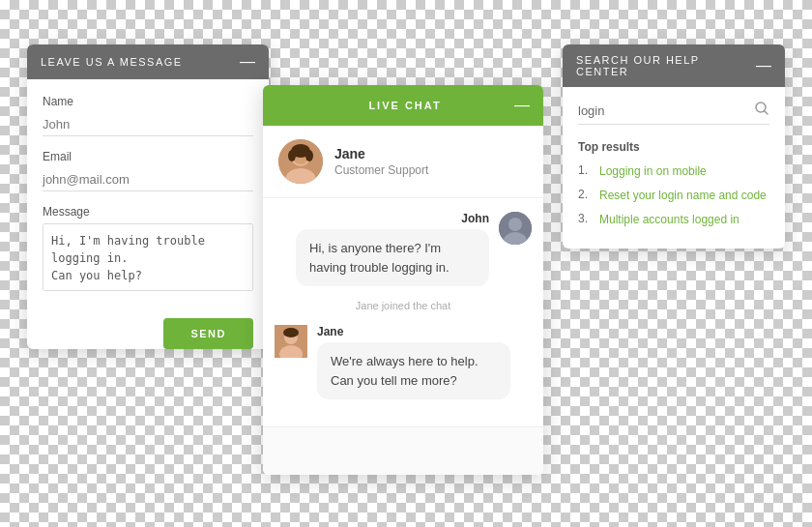 This screenshot has height=527, width=812. What do you see at coordinates (247, 62) in the screenshot?
I see `minimize-left-icon: —` at bounding box center [247, 62].